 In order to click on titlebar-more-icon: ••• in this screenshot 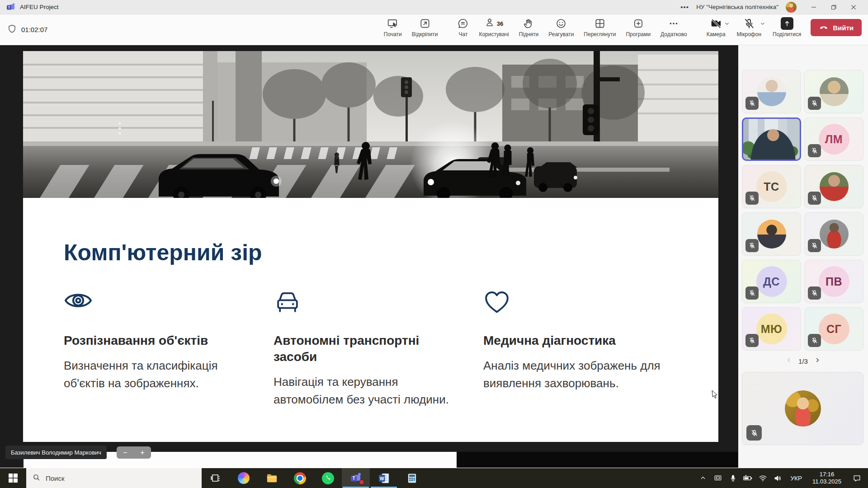, I will do `click(684, 7)`.